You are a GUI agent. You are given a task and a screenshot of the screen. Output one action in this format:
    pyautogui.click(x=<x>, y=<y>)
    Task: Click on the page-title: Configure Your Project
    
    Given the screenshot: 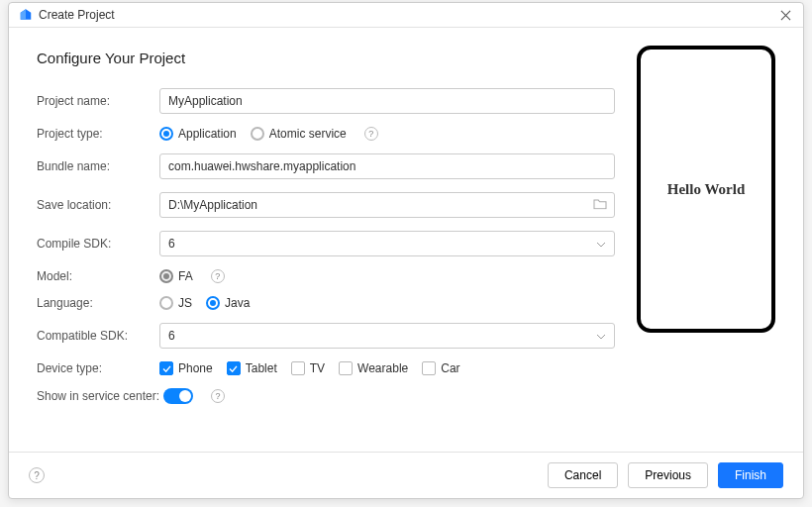 What is the action you would take?
    pyautogui.click(x=326, y=57)
    